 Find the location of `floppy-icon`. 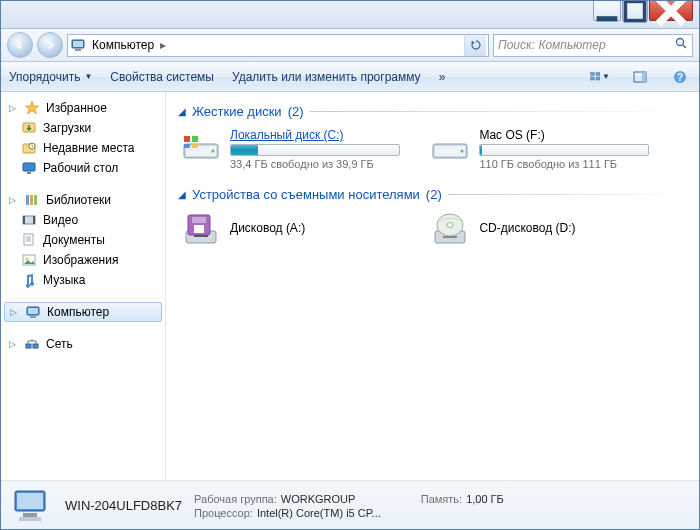

floppy-icon is located at coordinates (201, 230).